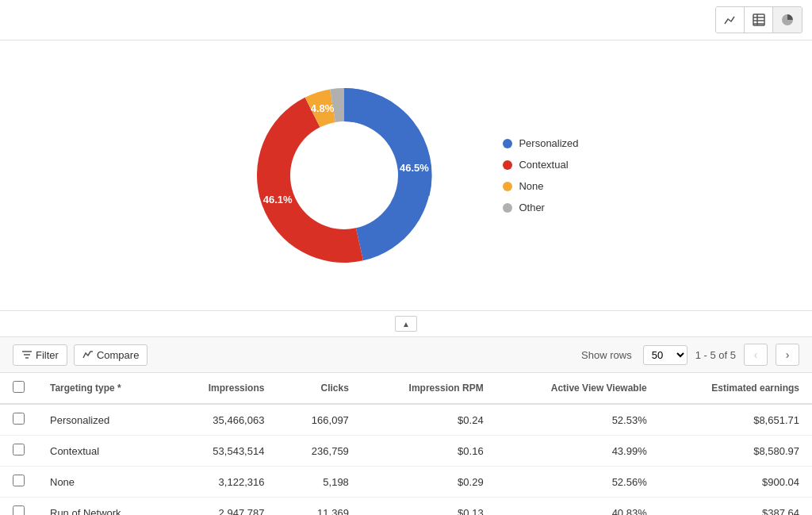 The width and height of the screenshot is (812, 515). What do you see at coordinates (690, 355) in the screenshot?
I see `toolbar-right: Show rows 50 100 200 1 - 5 of 5 ‹ ›` at bounding box center [690, 355].